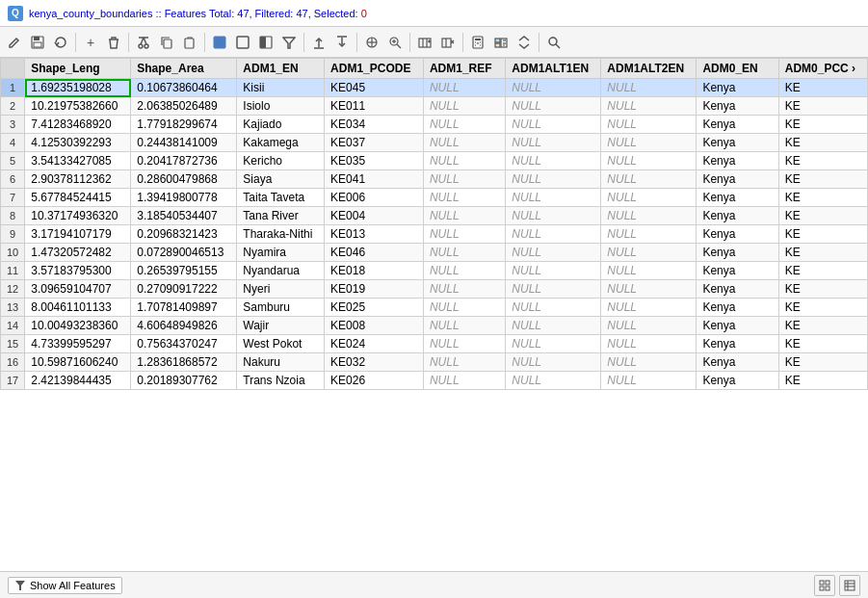  Describe the element at coordinates (434, 143) in the screenshot. I see `table-row: 44.125303922930.24438141009KakamegaKE037…` at that location.